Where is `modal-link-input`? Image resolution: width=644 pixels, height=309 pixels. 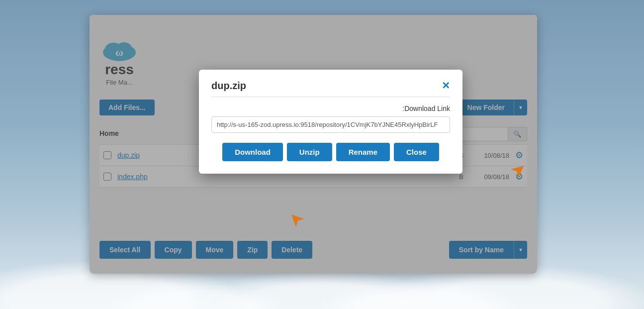
modal-link-input is located at coordinates (331, 124).